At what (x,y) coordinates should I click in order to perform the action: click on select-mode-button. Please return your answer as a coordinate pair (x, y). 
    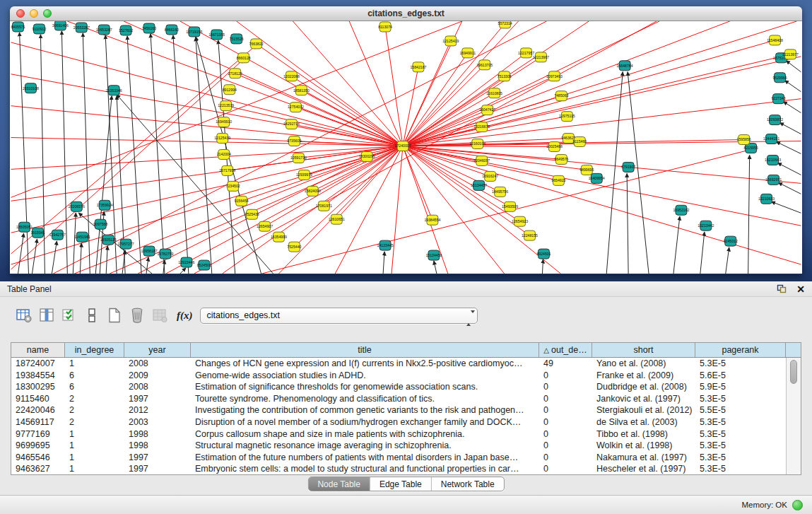
    Looking at the image, I should click on (69, 315).